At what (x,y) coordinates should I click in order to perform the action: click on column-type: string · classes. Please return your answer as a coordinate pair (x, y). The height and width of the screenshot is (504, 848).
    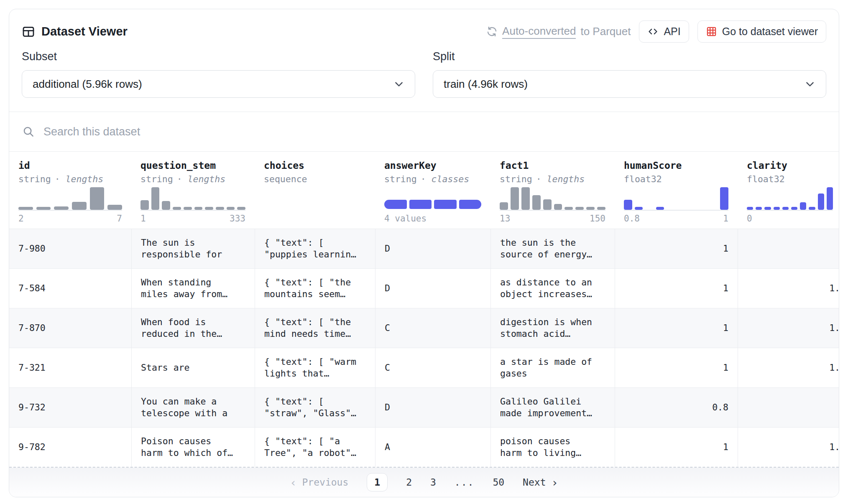
    Looking at the image, I should click on (433, 179).